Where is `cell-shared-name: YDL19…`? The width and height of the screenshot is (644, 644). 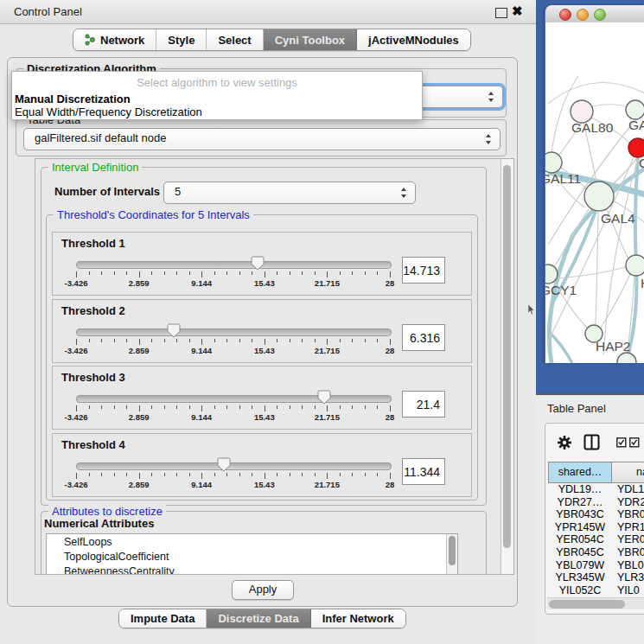
cell-shared-name: YDL19… is located at coordinates (580, 489).